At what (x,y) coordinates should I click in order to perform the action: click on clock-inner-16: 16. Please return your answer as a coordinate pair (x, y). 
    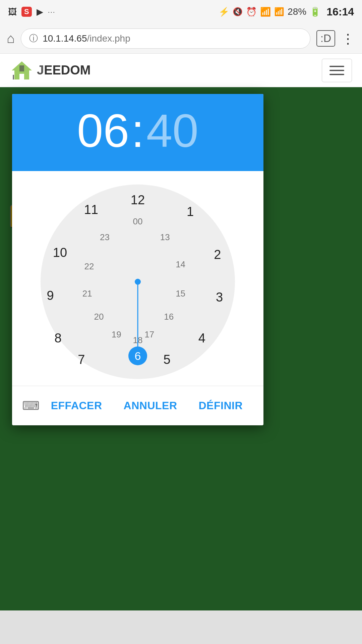
    Looking at the image, I should click on (169, 317).